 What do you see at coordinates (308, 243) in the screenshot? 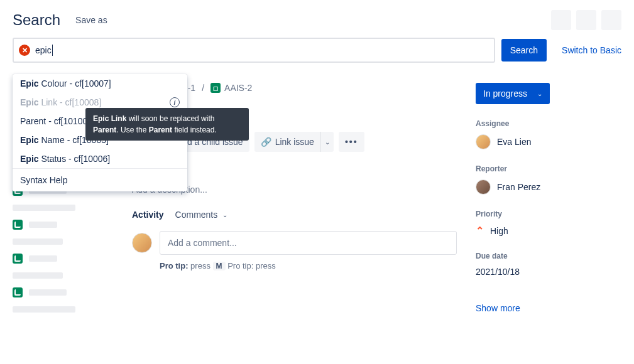
I see `add-comment-input: Add a comment...` at bounding box center [308, 243].